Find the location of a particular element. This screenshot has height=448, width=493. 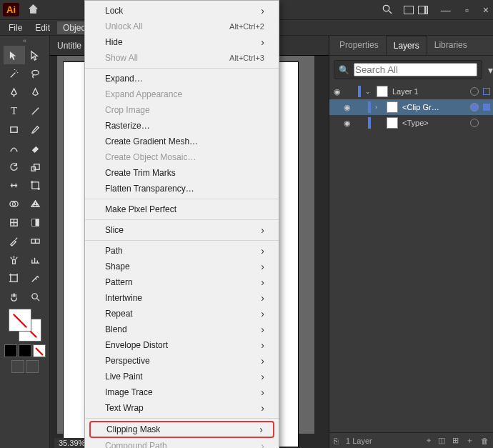

filter-icon: ▾ is located at coordinates (490, 70).